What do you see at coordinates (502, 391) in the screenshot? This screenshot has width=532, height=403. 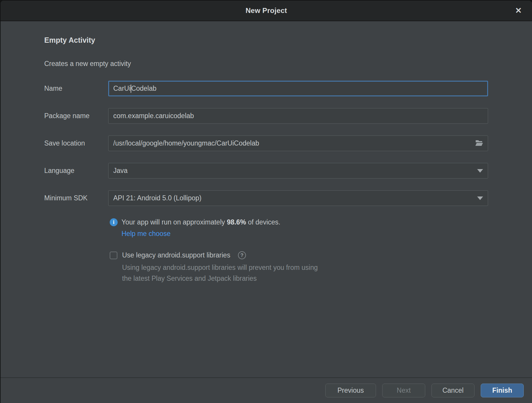 I see `finish-button: Finish` at bounding box center [502, 391].